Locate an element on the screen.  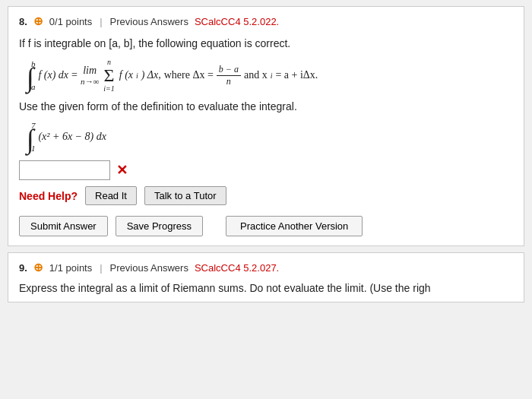
incorrect-mark: ✕ is located at coordinates (122, 170).